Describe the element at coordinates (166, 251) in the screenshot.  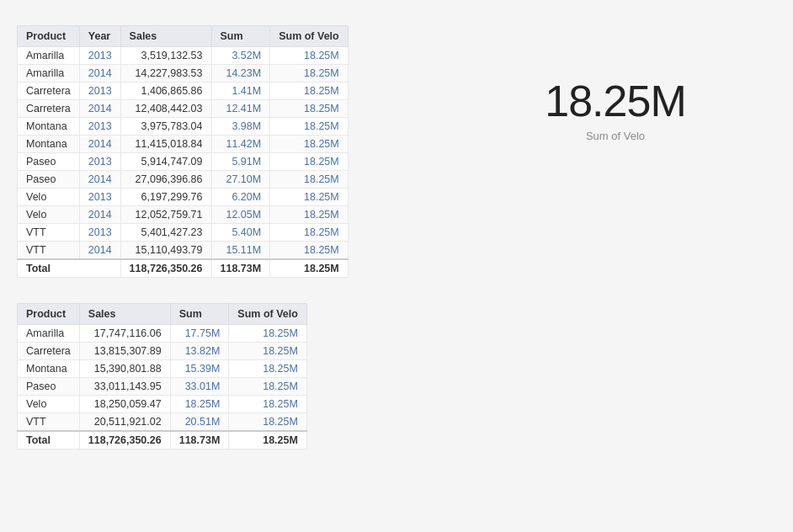
I see `cell-sales: 15,110,493.79` at that location.